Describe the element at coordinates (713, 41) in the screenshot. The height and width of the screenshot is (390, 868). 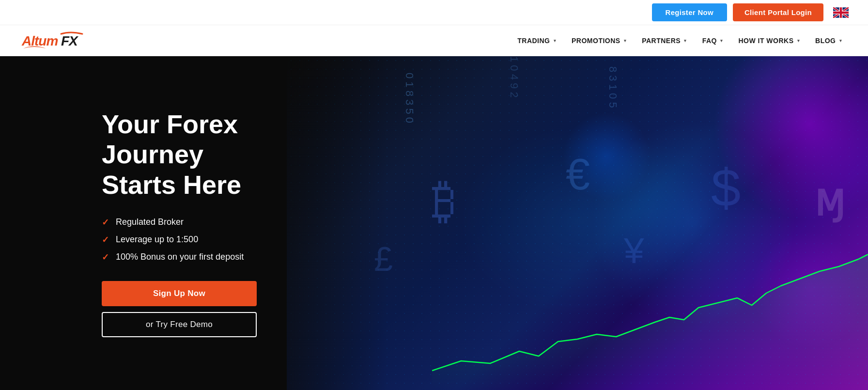
I see `nav-item-faq: FAQ ▾` at that location.